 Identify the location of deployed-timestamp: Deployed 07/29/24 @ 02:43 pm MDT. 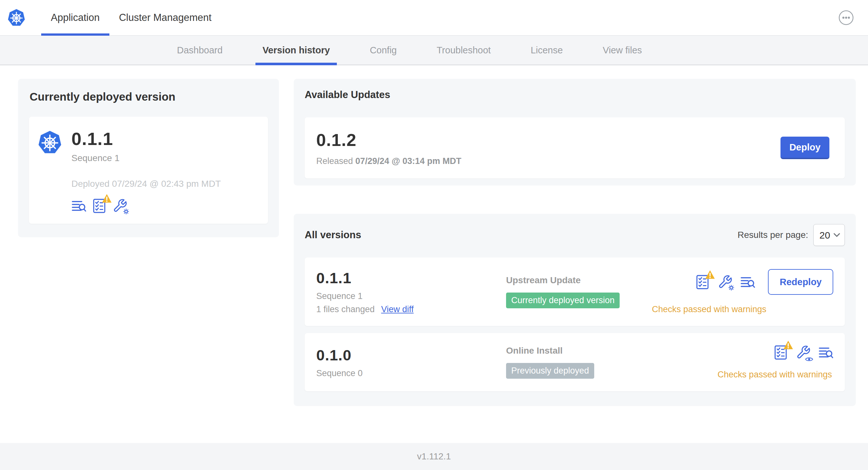
(146, 184).